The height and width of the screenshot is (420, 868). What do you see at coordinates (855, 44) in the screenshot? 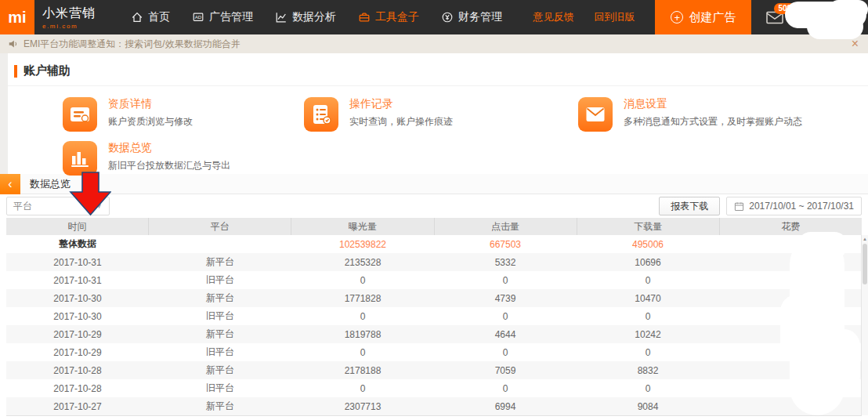
I see `close-icon: ×` at bounding box center [855, 44].